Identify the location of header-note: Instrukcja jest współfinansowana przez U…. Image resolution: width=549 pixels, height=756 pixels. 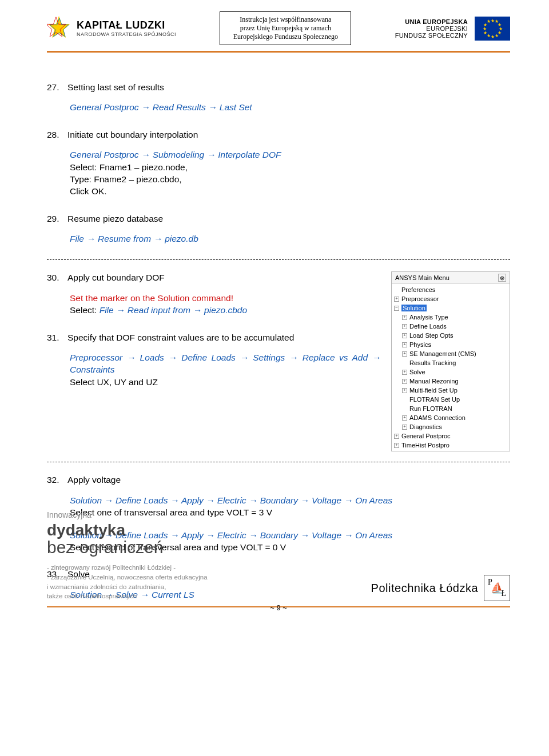
(285, 29).